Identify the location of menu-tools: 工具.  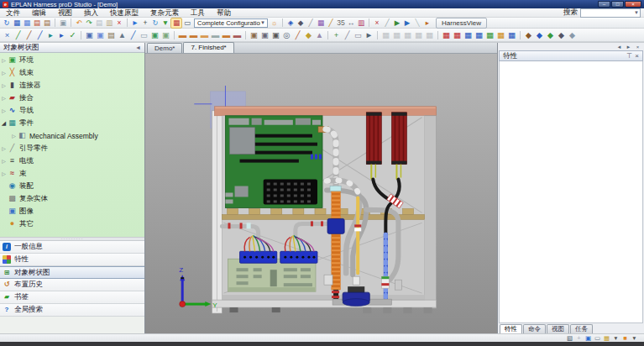
(198, 13).